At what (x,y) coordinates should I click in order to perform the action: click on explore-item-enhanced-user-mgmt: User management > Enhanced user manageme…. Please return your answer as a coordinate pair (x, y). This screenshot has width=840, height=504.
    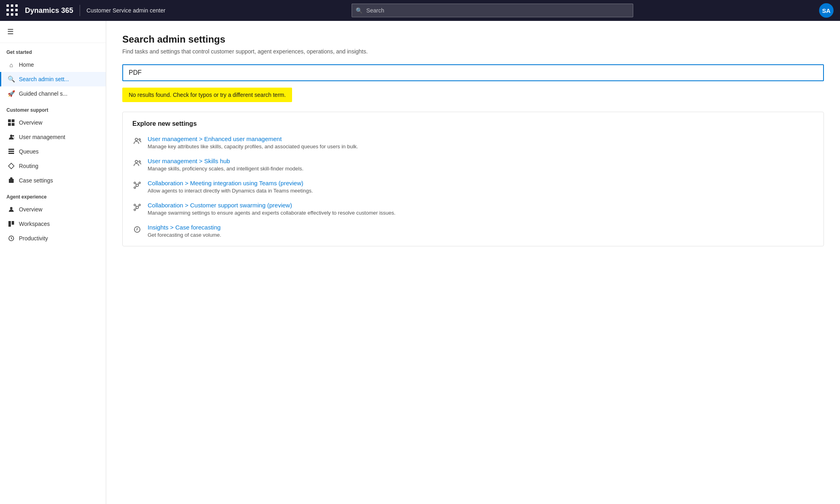
    Looking at the image, I should click on (473, 142).